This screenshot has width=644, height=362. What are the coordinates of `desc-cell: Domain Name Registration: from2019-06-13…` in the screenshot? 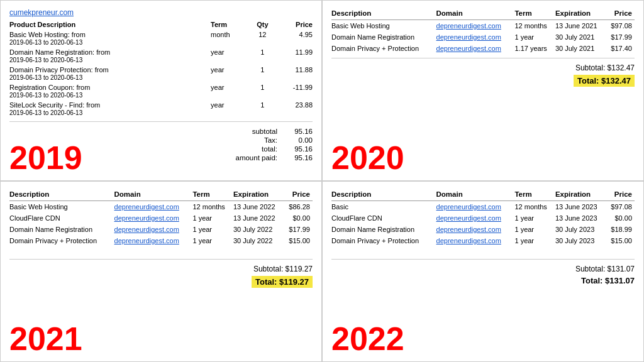 It's located at (109, 56).